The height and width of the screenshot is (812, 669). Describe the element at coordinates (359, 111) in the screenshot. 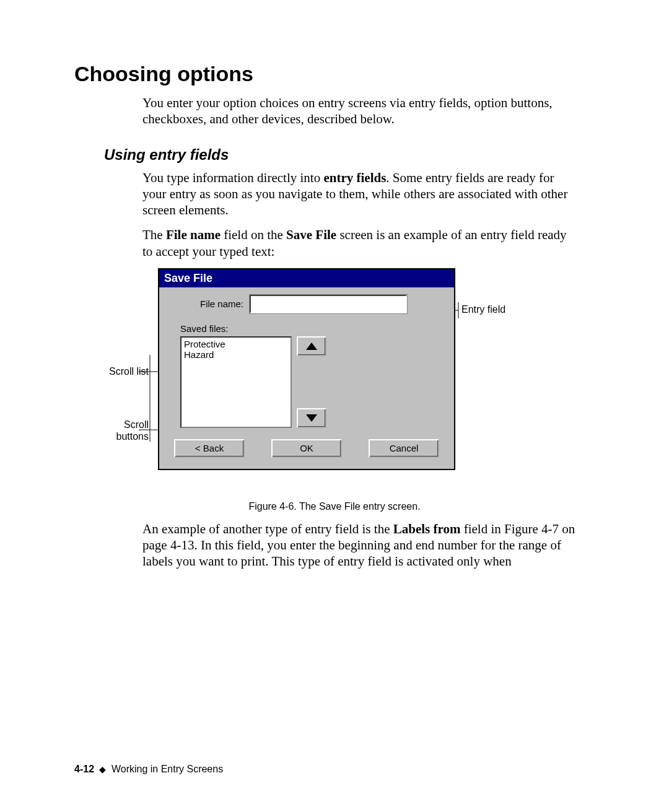

I see `intro-paragraph: You enter your option choices on entry s…` at that location.